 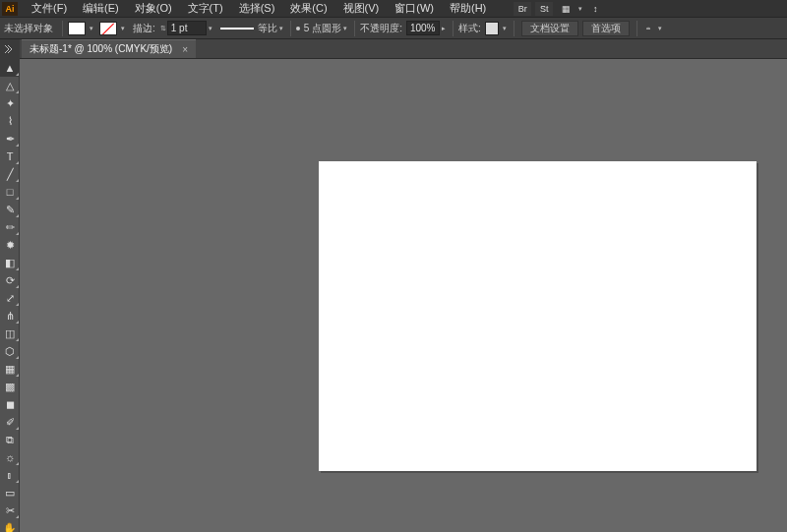 I want to click on stroke-stepper-icon: ⇅, so click(x=163, y=29).